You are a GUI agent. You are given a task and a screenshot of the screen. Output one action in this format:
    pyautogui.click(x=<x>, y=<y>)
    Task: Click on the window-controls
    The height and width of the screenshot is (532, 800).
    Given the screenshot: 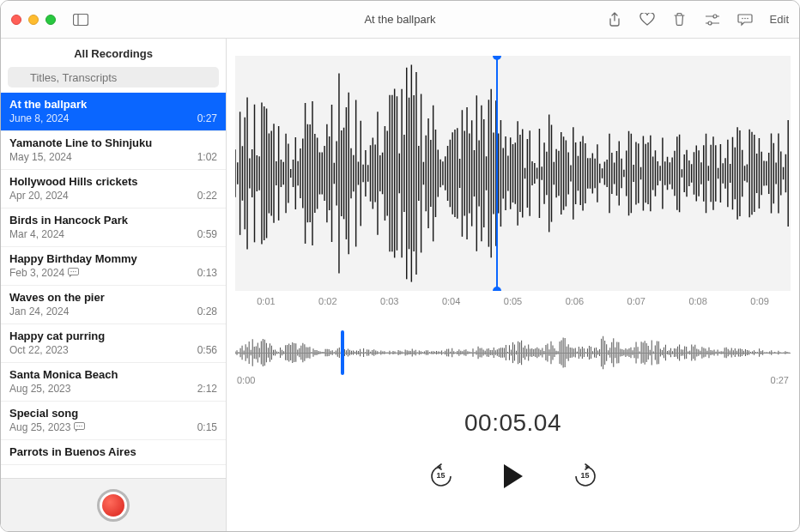 What is the action you would take?
    pyautogui.click(x=33, y=20)
    